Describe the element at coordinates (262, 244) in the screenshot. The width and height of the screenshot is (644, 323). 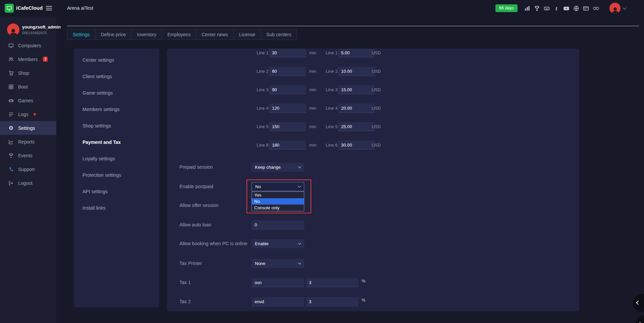
I see `allow-booking-value: Enable` at that location.